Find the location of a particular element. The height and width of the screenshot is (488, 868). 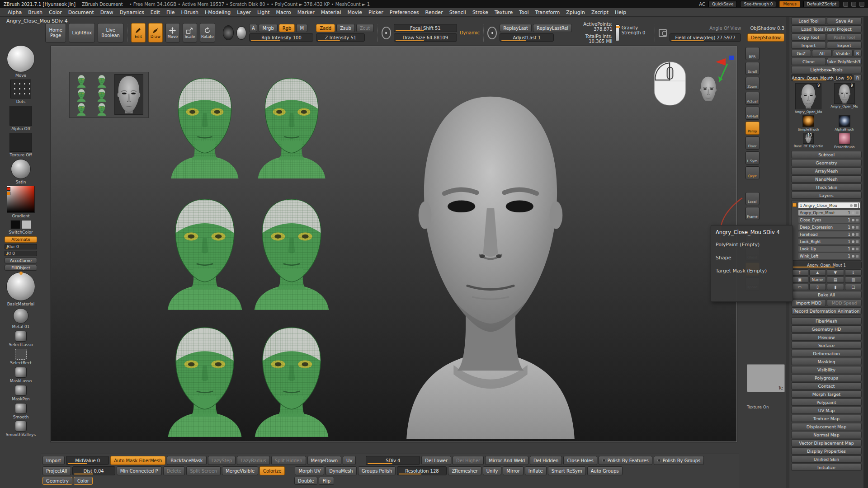

bottom-shelf-button: ZRemesher is located at coordinates (465, 471).